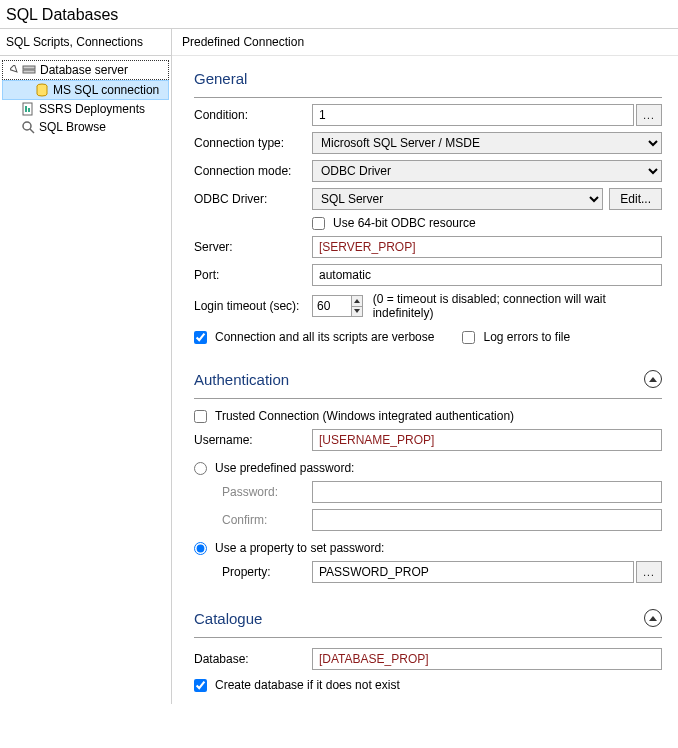 The image size is (678, 748). What do you see at coordinates (106, 90) in the screenshot?
I see `tree-item-label: MS SQL connection` at bounding box center [106, 90].